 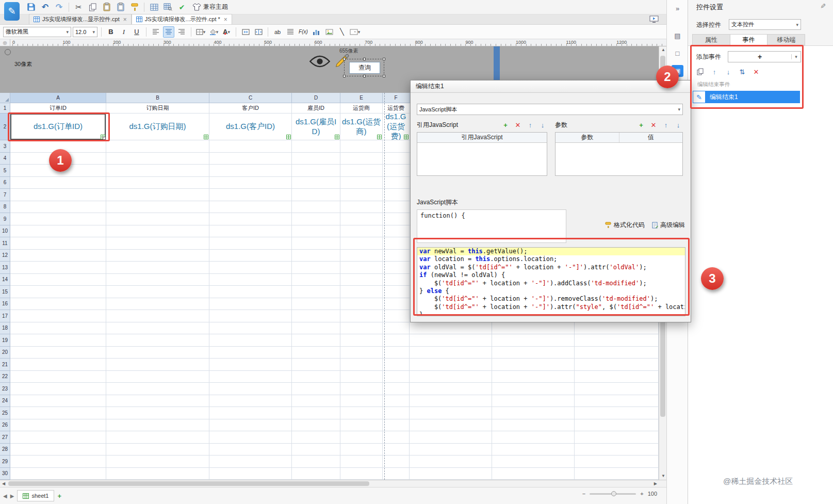 What do you see at coordinates (5, 340) in the screenshot?
I see `row-header: 19` at bounding box center [5, 340].